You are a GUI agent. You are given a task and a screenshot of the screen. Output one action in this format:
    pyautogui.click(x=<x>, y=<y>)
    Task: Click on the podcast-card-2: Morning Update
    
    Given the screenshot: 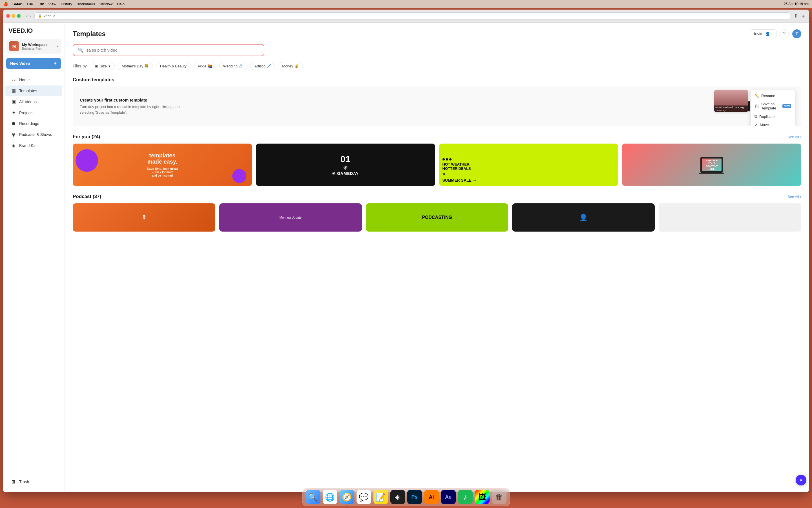 What is the action you would take?
    pyautogui.click(x=291, y=217)
    